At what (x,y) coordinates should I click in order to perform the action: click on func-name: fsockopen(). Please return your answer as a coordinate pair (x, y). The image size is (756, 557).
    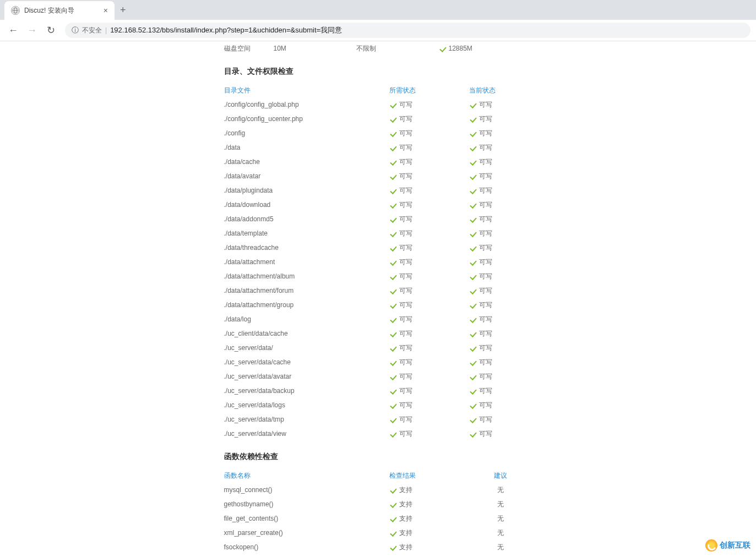
    Looking at the image, I should click on (307, 547).